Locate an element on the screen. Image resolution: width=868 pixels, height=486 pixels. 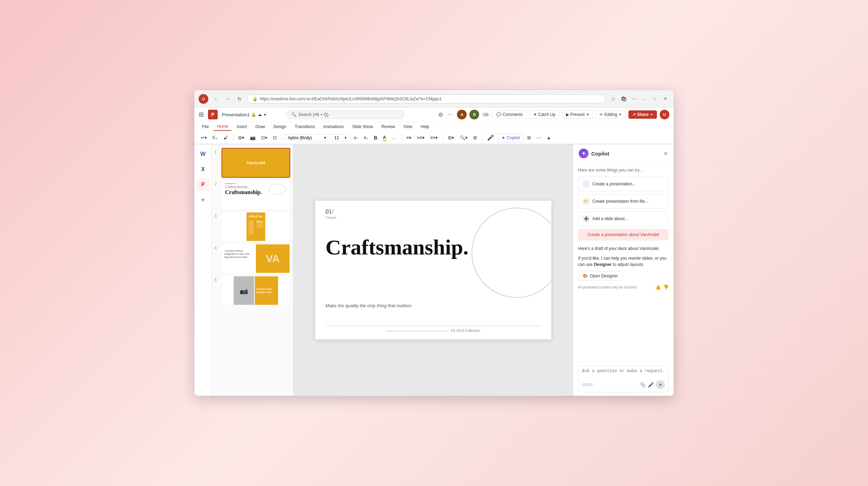
smartart-button: ⊞ is located at coordinates (475, 137).